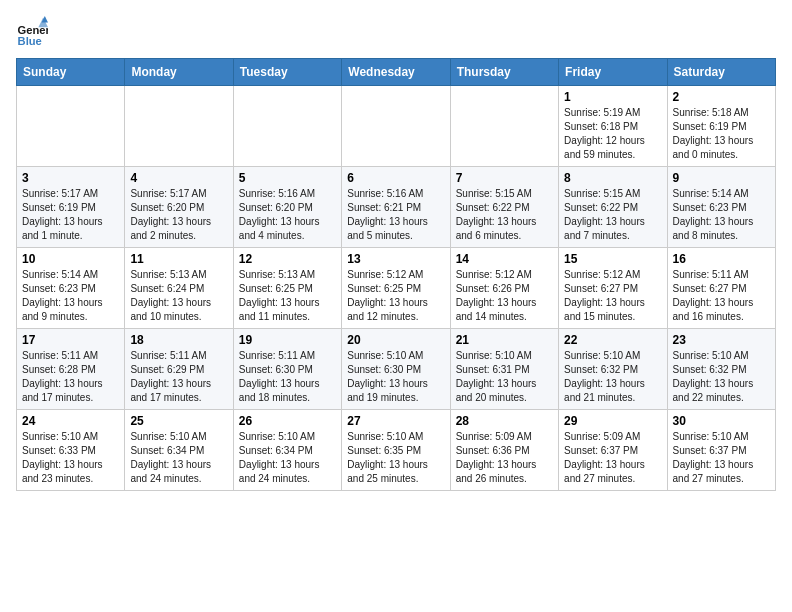 The image size is (792, 612). Describe the element at coordinates (721, 72) in the screenshot. I see `weekday-header: Saturday` at that location.